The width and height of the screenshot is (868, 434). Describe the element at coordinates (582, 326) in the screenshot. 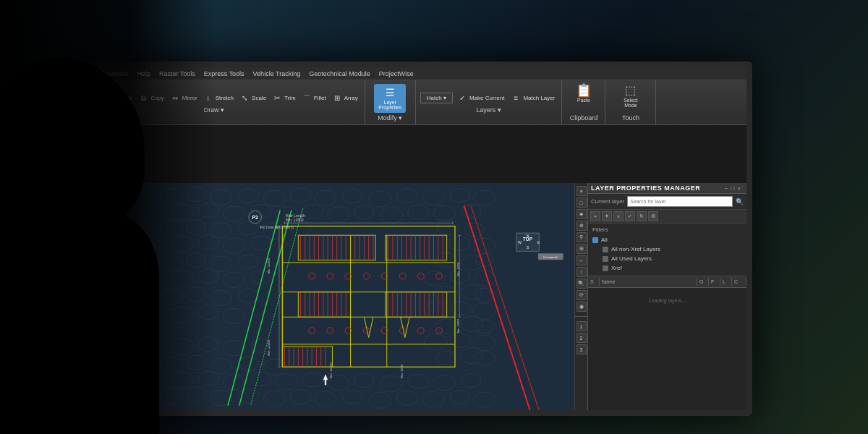

I see `rt-btn-11: 1` at that location.